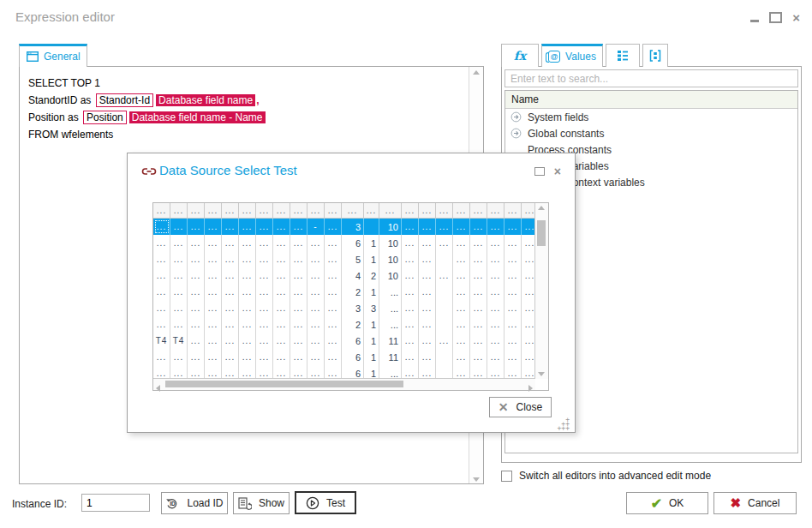 Image resolution: width=812 pixels, height=528 pixels. Describe the element at coordinates (344, 341) in the screenshot. I see `grid-row: T4T4...........................6111.....…` at that location.